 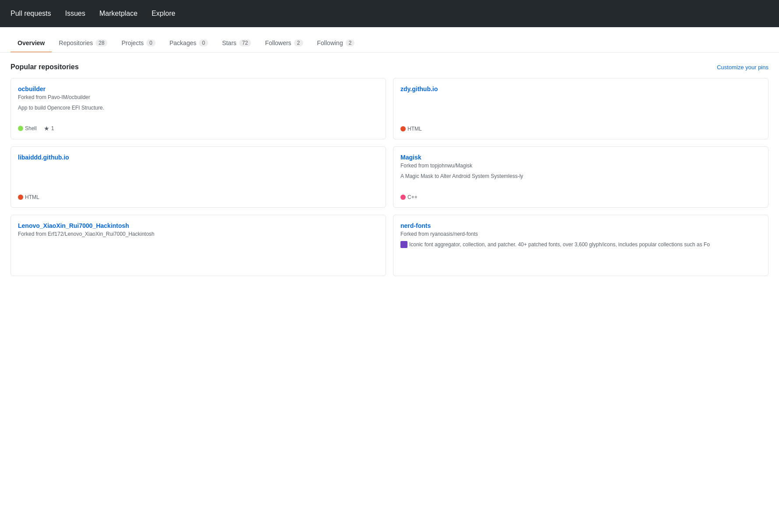 I want to click on tab-packages-count: 0, so click(x=203, y=43).